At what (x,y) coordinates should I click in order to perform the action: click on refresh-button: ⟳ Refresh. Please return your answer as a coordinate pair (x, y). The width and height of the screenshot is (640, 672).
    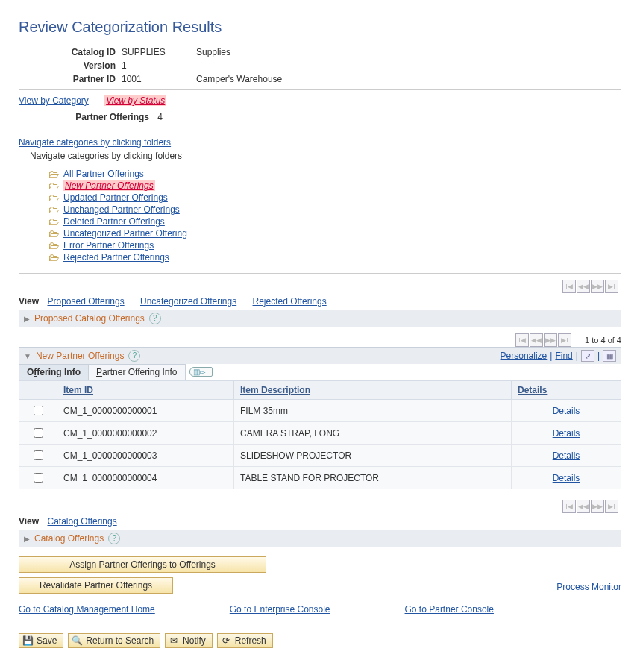
    Looking at the image, I should click on (245, 641).